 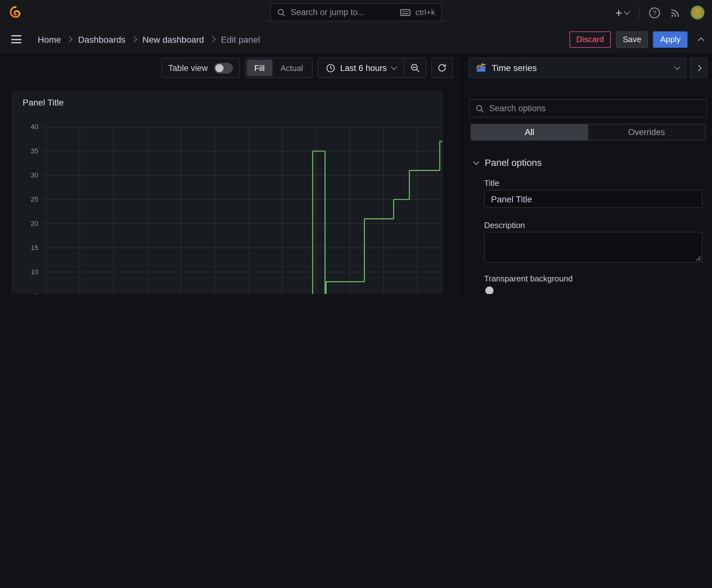 I want to click on svg-text: 25, so click(x=35, y=199).